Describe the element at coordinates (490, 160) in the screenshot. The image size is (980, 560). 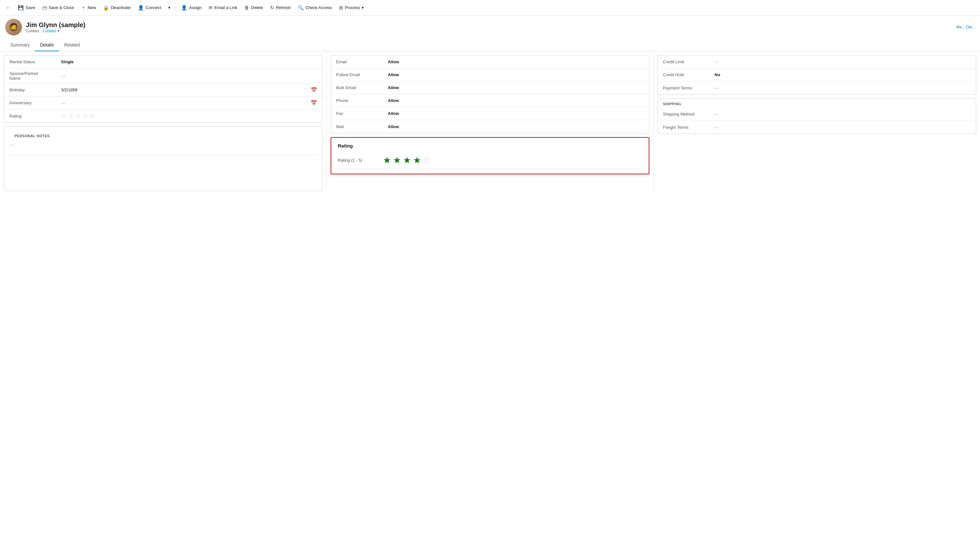
I see `rating-popup-row: Rating (1 - 5) ★ ★ ★ ★ ☆` at that location.